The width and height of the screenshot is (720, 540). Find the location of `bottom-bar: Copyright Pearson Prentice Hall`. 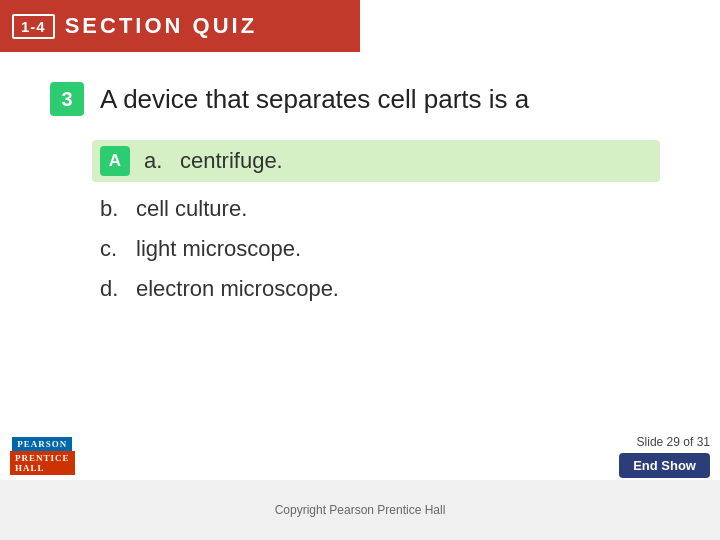

bottom-bar: Copyright Pearson Prentice Hall is located at coordinates (360, 510).